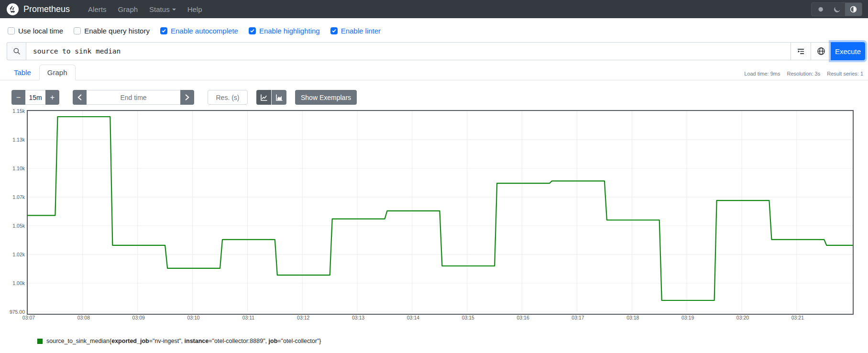 The image size is (868, 353). I want to click on x-tick-label: 03:20, so click(743, 318).